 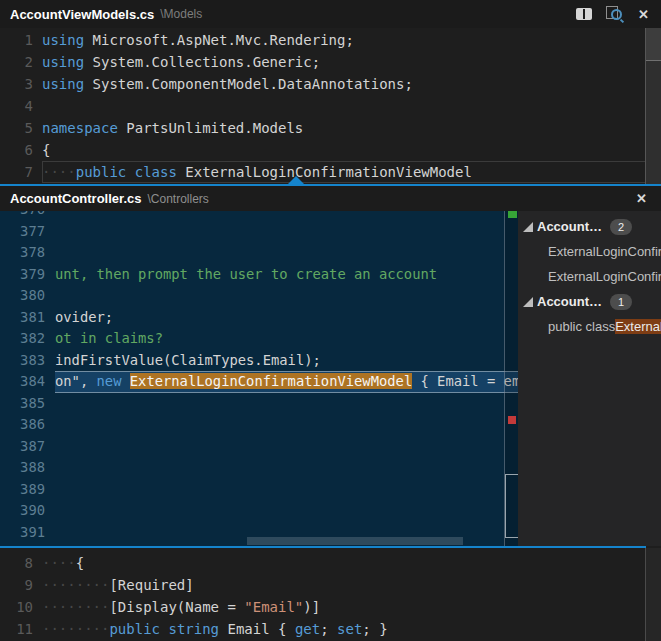 I want to click on code-line: 10········[Display(Name = "Email")], so click(x=323, y=607).